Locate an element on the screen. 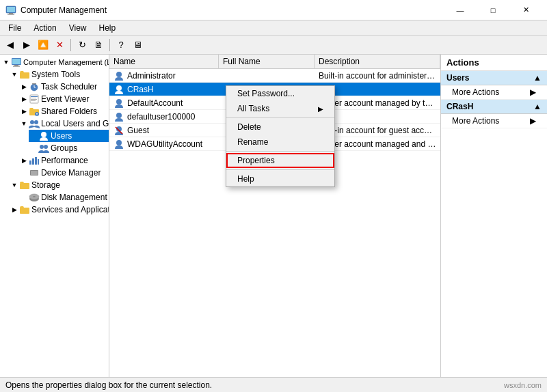 The height and width of the screenshot is (392, 547). list-row-administrator: Administrator Built-in account for admin… is located at coordinates (275, 76).